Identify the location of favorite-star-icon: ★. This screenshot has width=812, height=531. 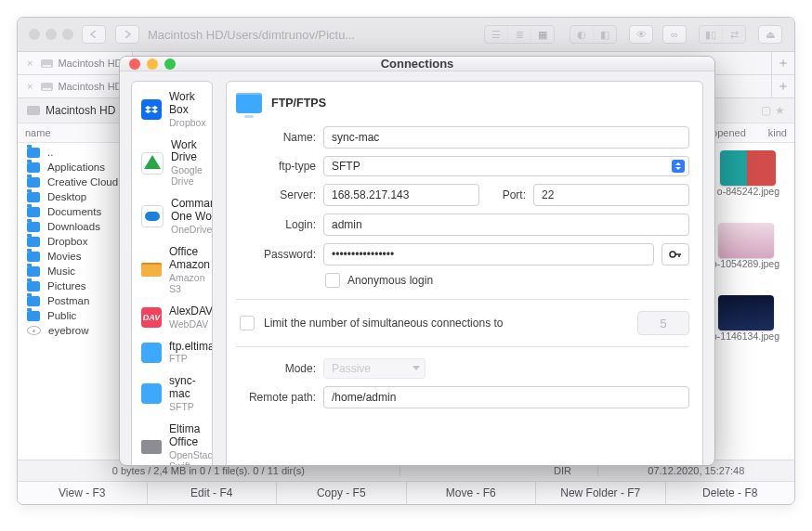
(780, 110).